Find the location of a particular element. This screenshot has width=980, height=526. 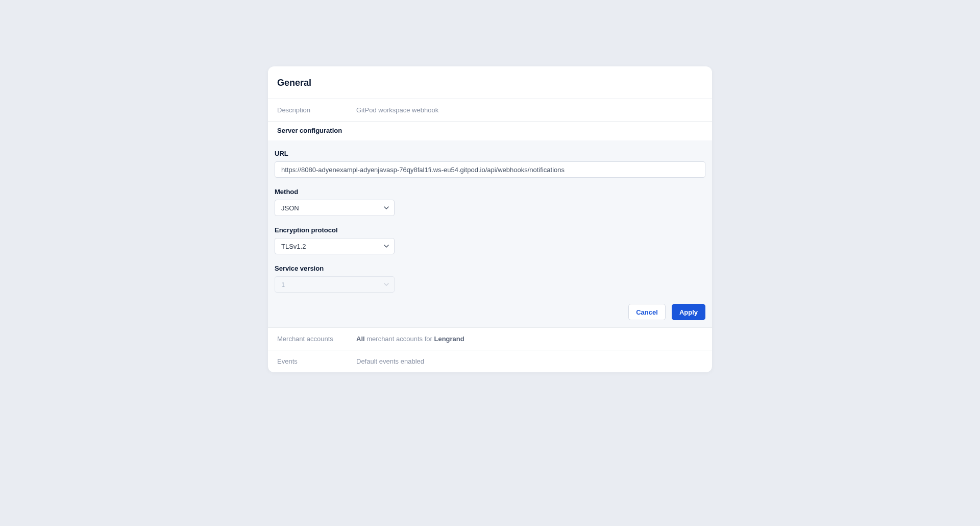

events-value: Default events enabled is located at coordinates (530, 362).